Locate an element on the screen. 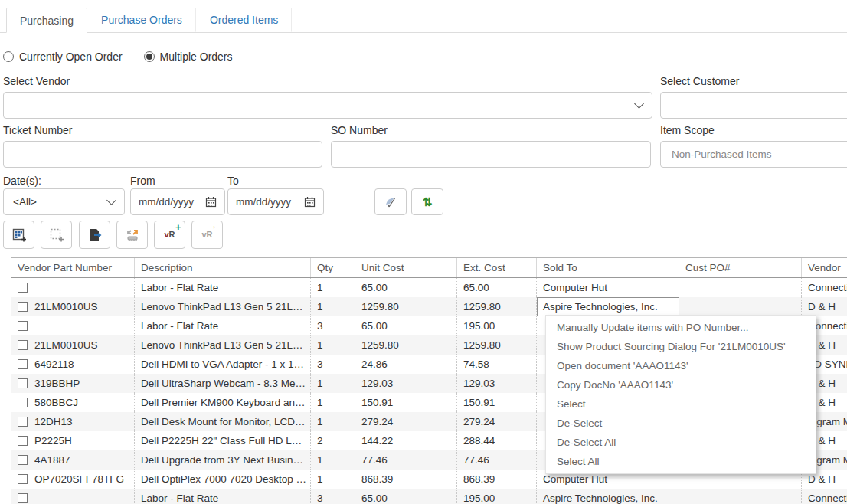 The height and width of the screenshot is (504, 847). marquee-select-add-button is located at coordinates (57, 234).